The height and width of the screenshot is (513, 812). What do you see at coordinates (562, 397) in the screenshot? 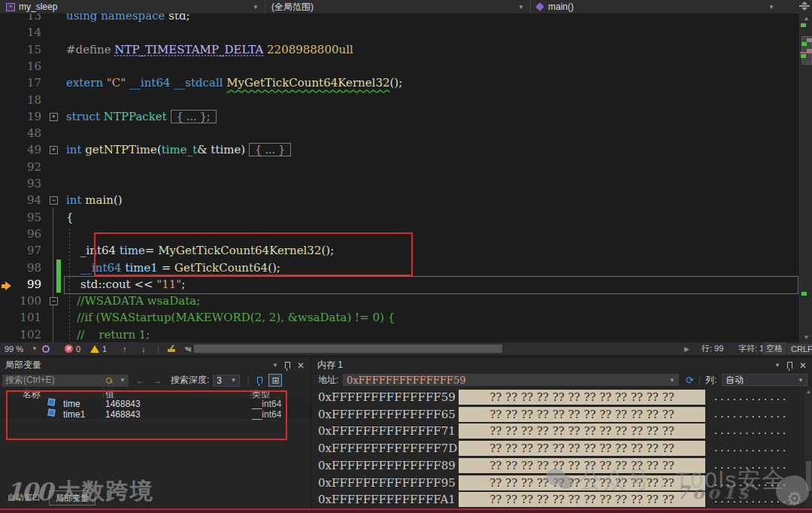
I see `memory-row: 0xFFFFFFFFFFFFFF59?? ?? ?? ?? ?? ?? ?? ?…` at bounding box center [562, 397].